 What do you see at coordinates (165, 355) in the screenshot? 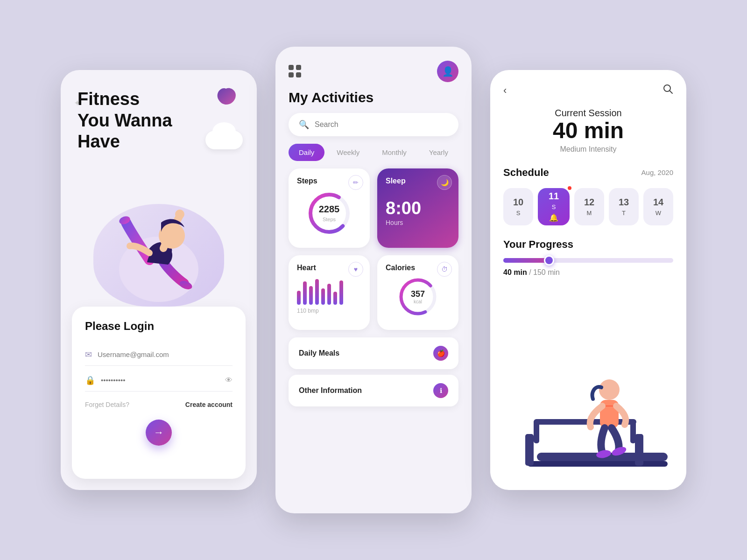
I see `email-field` at bounding box center [165, 355].